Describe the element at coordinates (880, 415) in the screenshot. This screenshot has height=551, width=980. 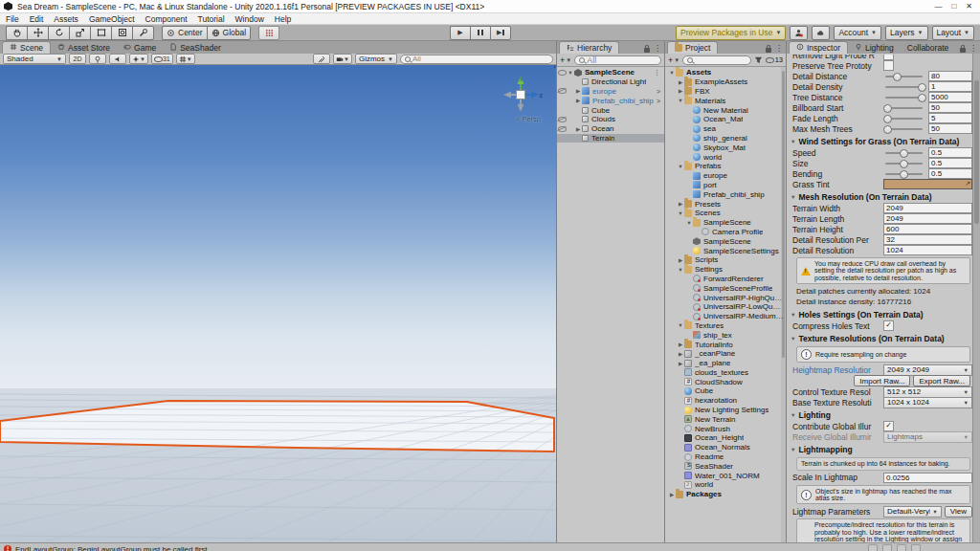
I see `section-lighting: ▼Lighting` at that location.